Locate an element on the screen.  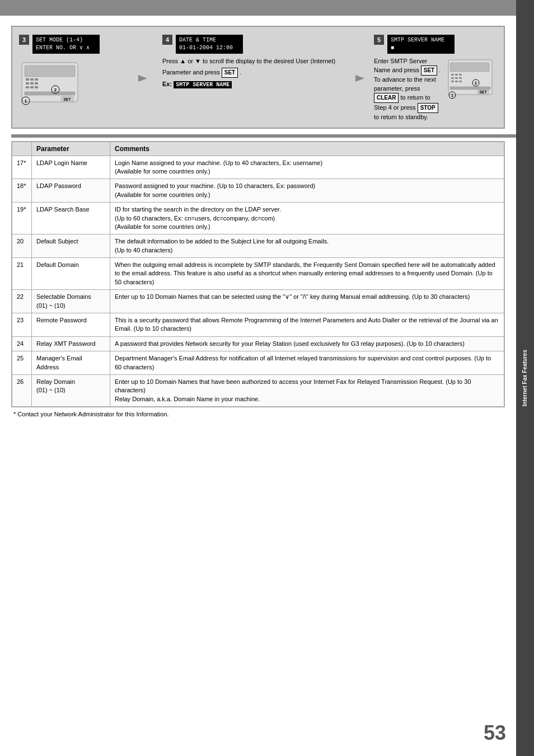
table-row: 25Manager's Email AddressDepartment Mana… is located at coordinates (259, 363).